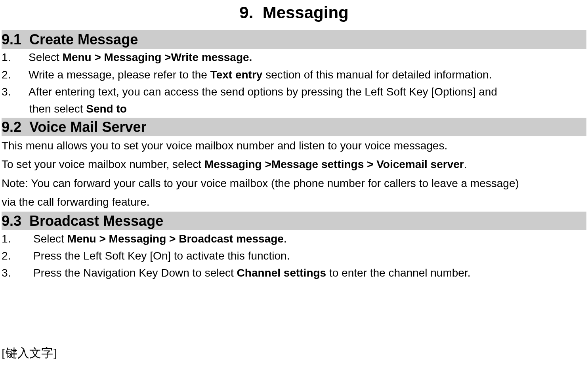 The image size is (588, 380). I want to click on step-row: 2. Write a message, please refer to the …, so click(294, 74).